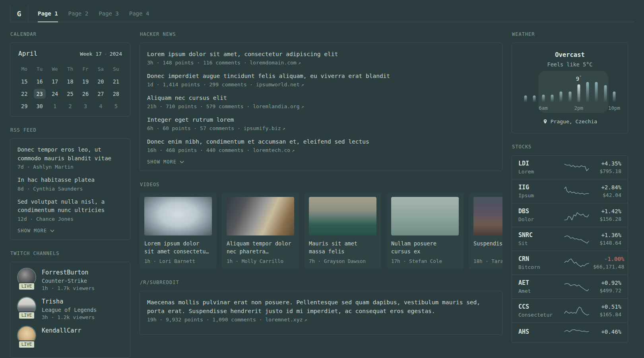  I want to click on stock-symbol: AHS, so click(539, 332).